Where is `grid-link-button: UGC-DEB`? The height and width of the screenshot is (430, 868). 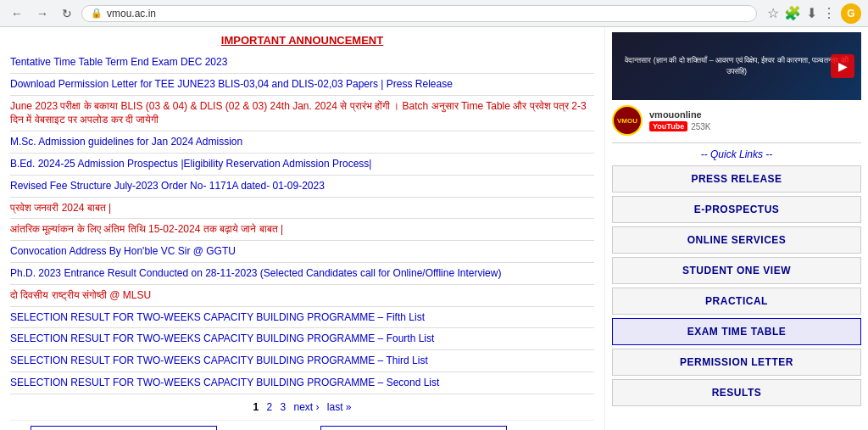
grid-link-button: UGC-DEB is located at coordinates (414, 427).